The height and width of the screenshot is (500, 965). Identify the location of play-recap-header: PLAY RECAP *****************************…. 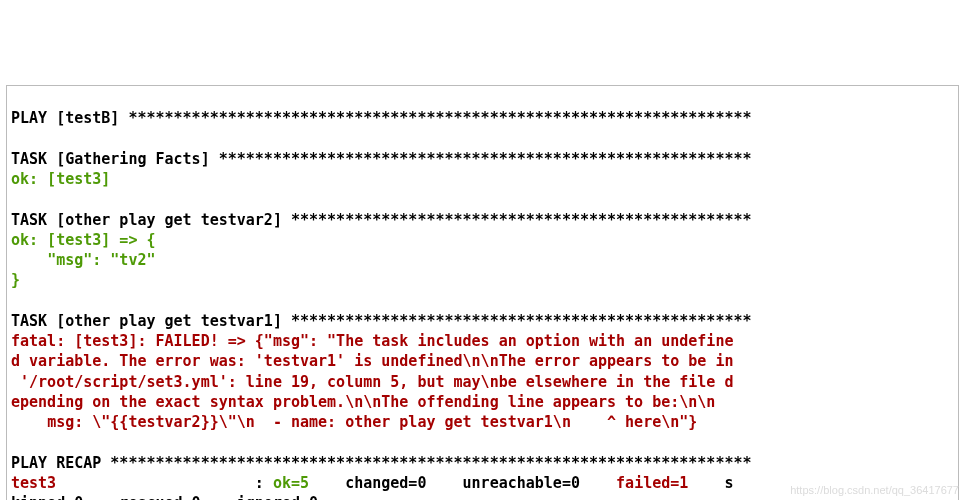
(382, 463).